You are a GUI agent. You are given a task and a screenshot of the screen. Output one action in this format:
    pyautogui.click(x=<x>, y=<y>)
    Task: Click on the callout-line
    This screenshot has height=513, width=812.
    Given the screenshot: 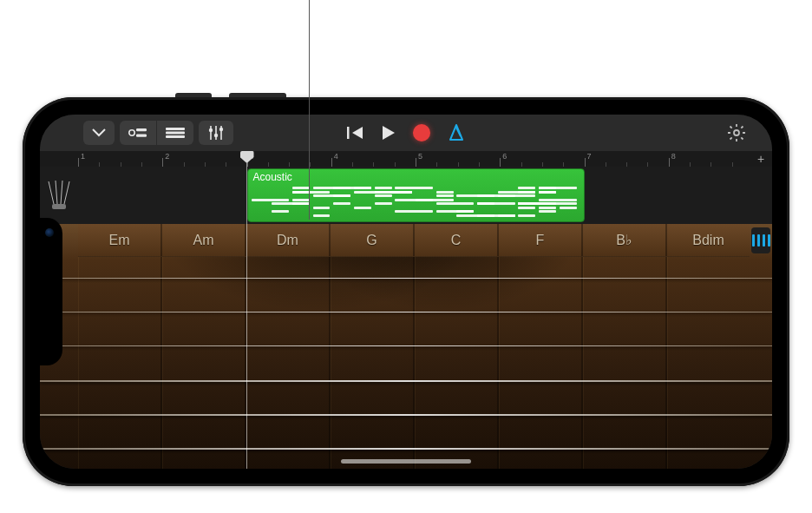 What is the action you would take?
    pyautogui.click(x=309, y=109)
    